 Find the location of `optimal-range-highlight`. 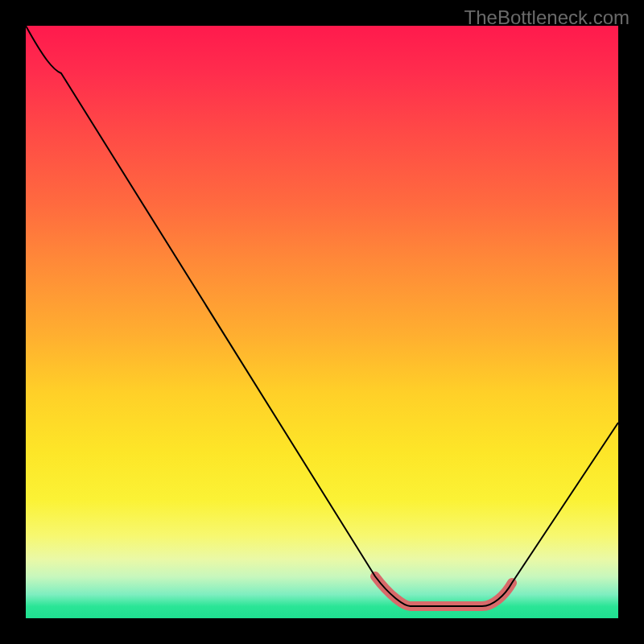

optimal-range-highlight is located at coordinates (444, 591).